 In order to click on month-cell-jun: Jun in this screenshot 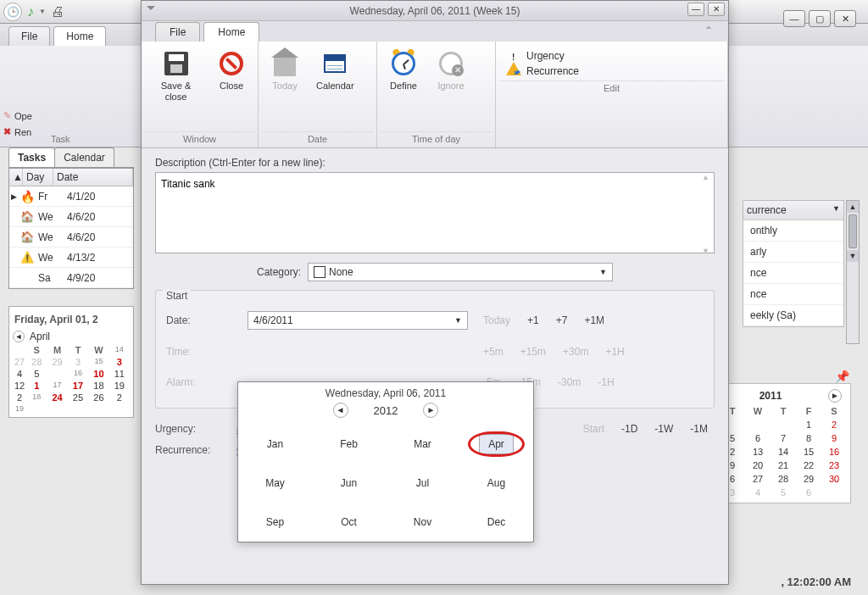, I will do `click(349, 483)`.